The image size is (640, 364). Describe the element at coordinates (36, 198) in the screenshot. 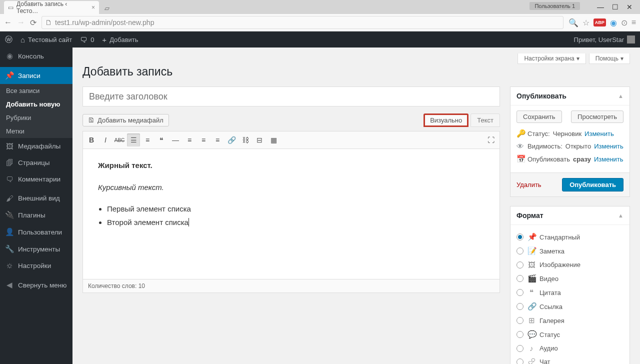

I see `sidebar-appearance: 🖌Внешний вид` at that location.